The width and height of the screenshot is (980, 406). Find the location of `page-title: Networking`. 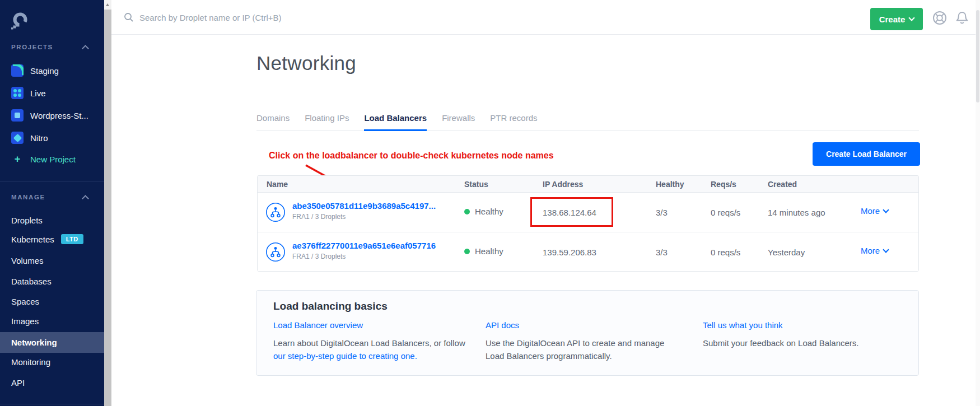

page-title: Networking is located at coordinates (306, 63).